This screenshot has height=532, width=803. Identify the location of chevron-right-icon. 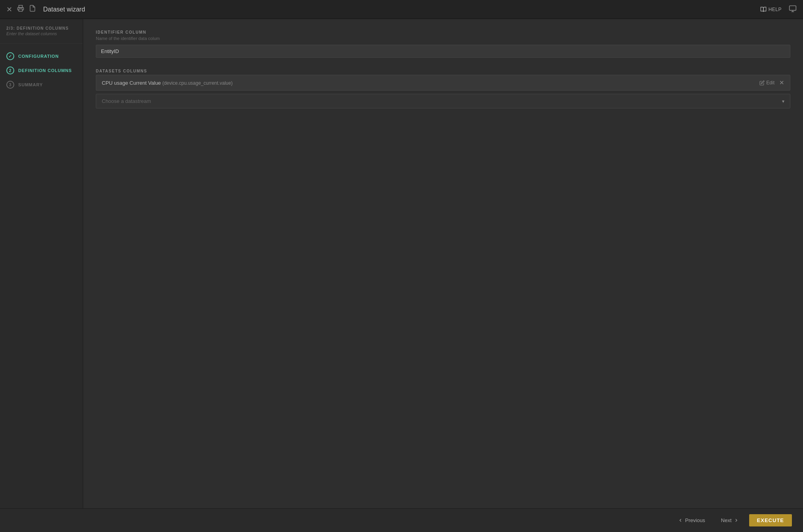
(736, 520).